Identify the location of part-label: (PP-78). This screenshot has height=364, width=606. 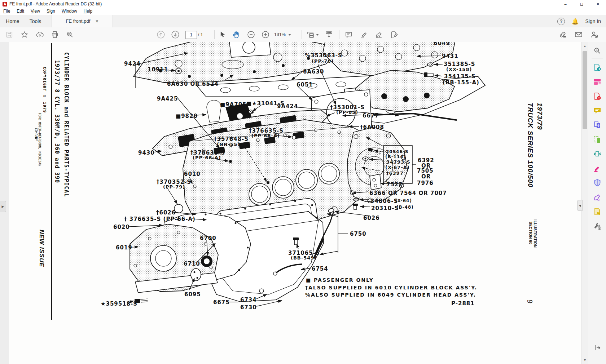
(322, 61).